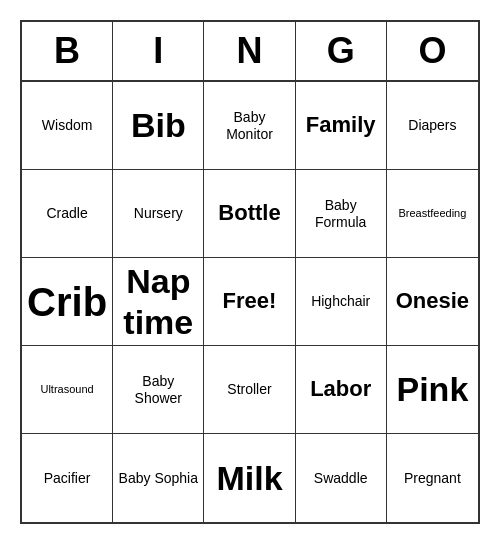 Image resolution: width=500 pixels, height=544 pixels. Describe the element at coordinates (342, 478) in the screenshot. I see `bingo-cell: Swaddle` at that location.